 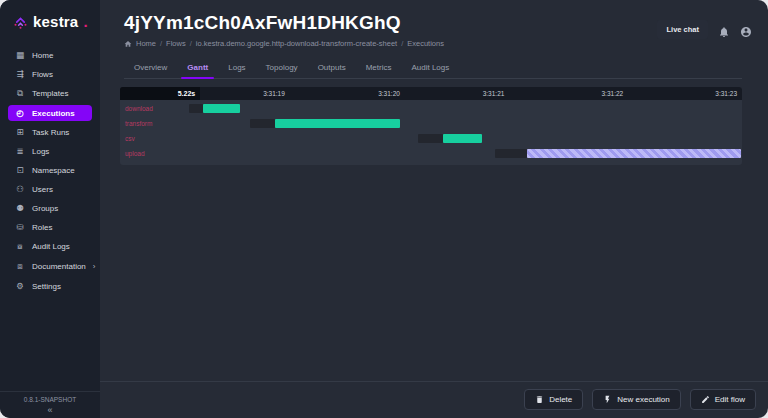 What do you see at coordinates (50, 170) in the screenshot?
I see `sidebar-item-namespace: ⊡Namespace` at bounding box center [50, 170].